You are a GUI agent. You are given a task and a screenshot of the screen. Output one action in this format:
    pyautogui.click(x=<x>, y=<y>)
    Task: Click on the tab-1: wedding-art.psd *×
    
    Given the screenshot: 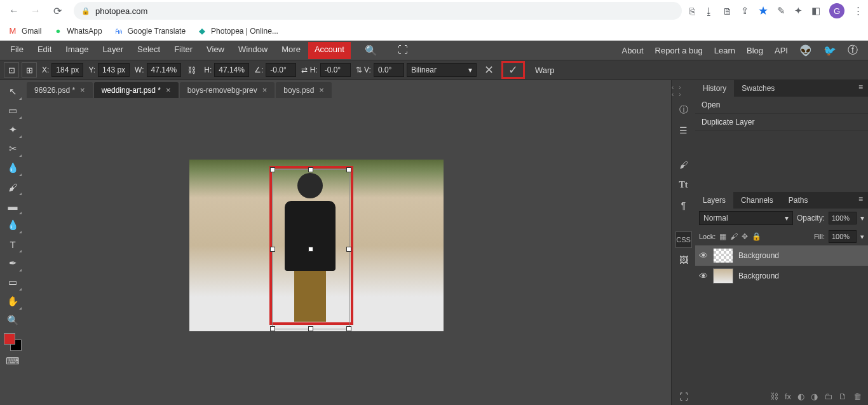 What is the action you would take?
    pyautogui.click(x=136, y=90)
    